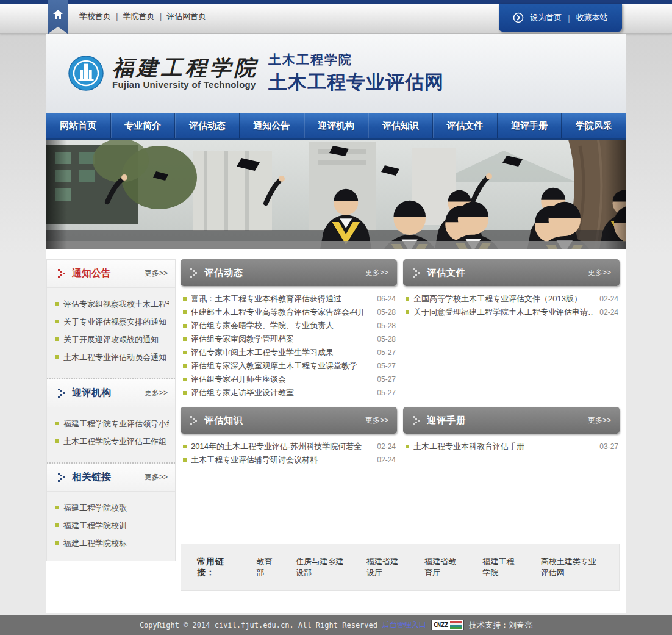 The height and width of the screenshot is (635, 672). I want to click on quick-link: 福建省建设厅, so click(385, 567).